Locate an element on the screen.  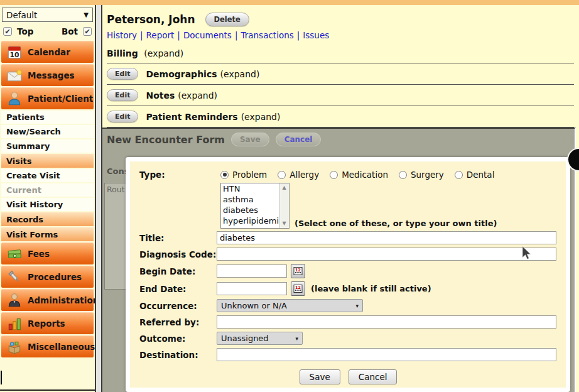
encounter-cancel-button: Cancel is located at coordinates (299, 139).